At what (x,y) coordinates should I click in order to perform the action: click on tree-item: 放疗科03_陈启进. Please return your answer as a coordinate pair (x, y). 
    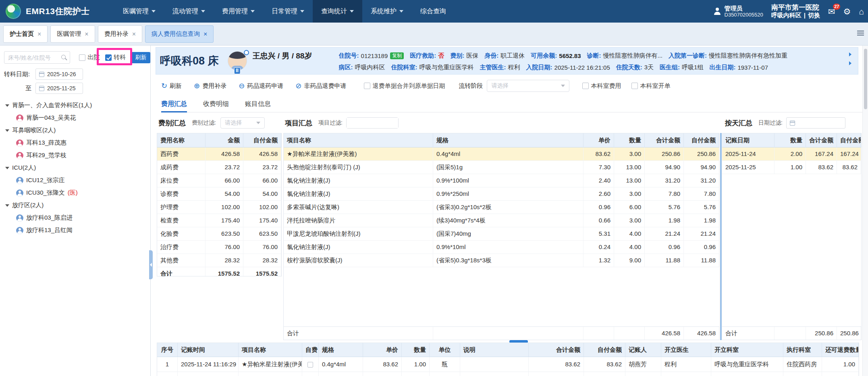
    Looking at the image, I should click on (75, 218).